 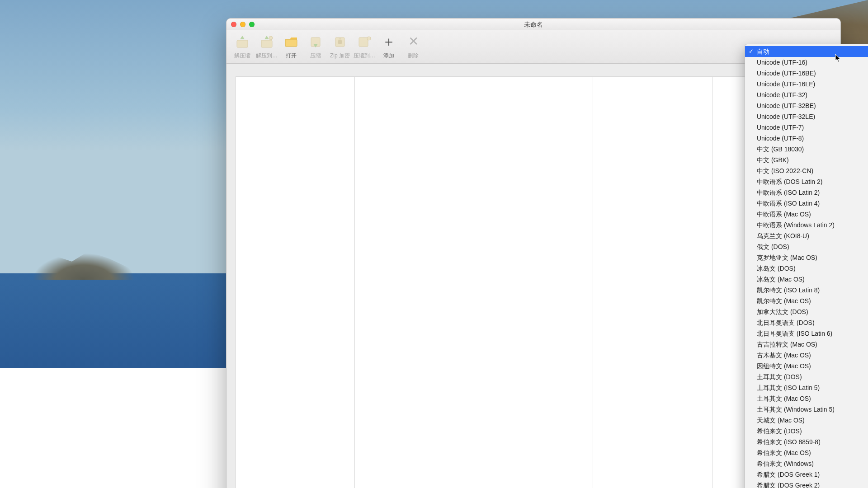 What do you see at coordinates (807, 399) in the screenshot?
I see `encoding-option: 土耳其文 (Mac OS)` at bounding box center [807, 399].